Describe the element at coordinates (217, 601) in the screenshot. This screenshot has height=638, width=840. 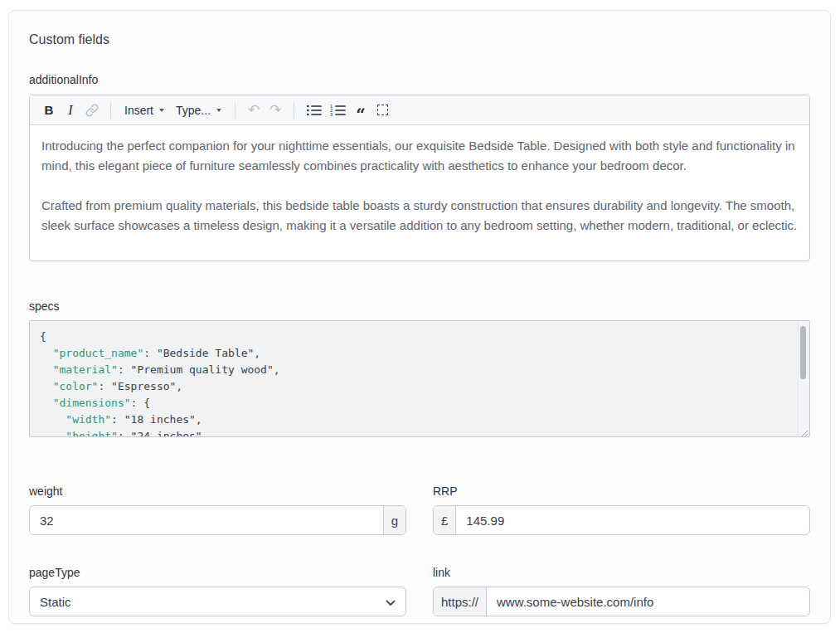
I see `page-type-select: Static` at that location.